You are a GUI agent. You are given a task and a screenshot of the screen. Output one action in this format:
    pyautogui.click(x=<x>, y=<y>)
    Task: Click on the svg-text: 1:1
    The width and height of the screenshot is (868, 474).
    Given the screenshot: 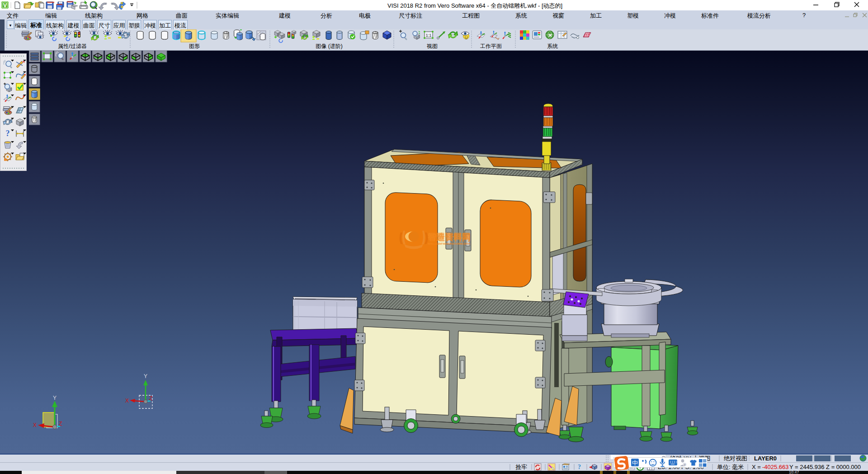 What is the action you would take?
    pyautogui.click(x=429, y=35)
    